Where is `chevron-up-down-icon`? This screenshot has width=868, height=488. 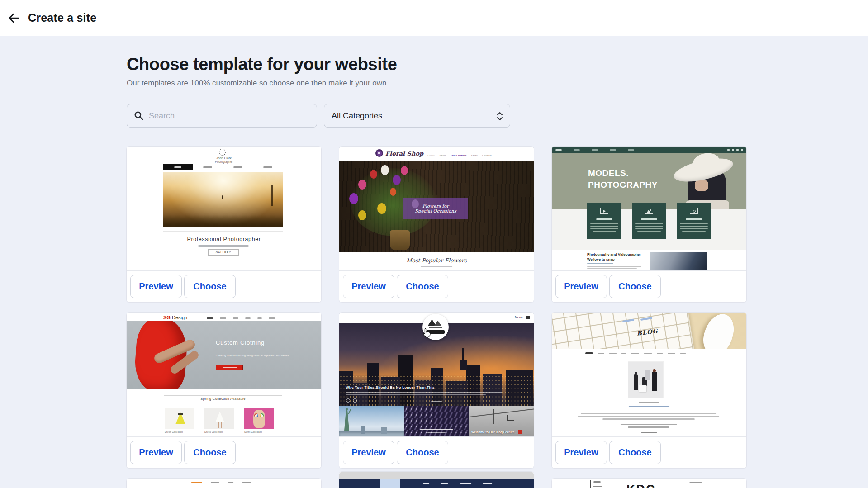
chevron-up-down-icon is located at coordinates (500, 116).